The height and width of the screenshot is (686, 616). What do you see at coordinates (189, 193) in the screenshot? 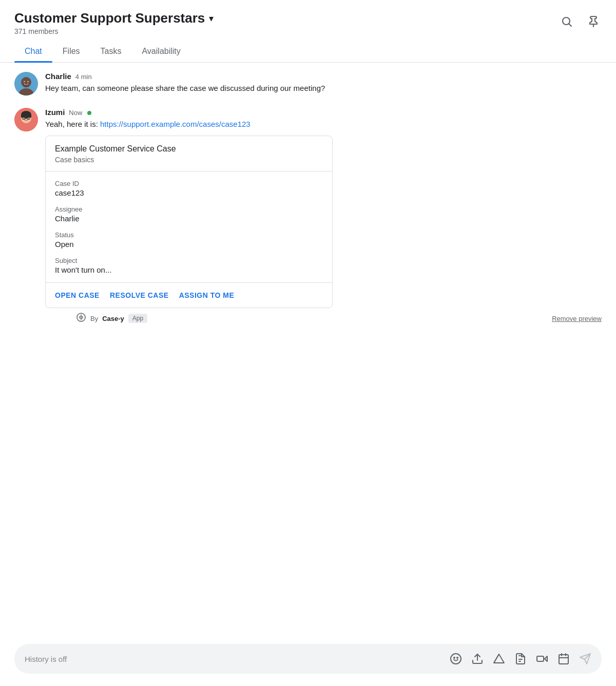
I see `case-field-value: case123` at bounding box center [189, 193].